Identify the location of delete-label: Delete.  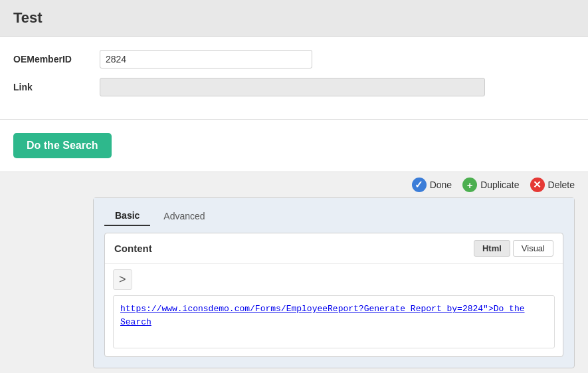
(561, 185).